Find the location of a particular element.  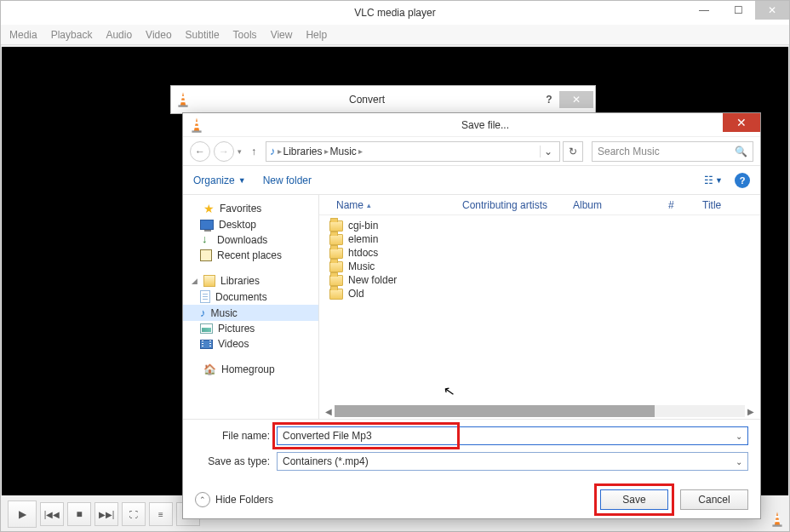

sort-asc-icon: ▴ is located at coordinates (369, 205).